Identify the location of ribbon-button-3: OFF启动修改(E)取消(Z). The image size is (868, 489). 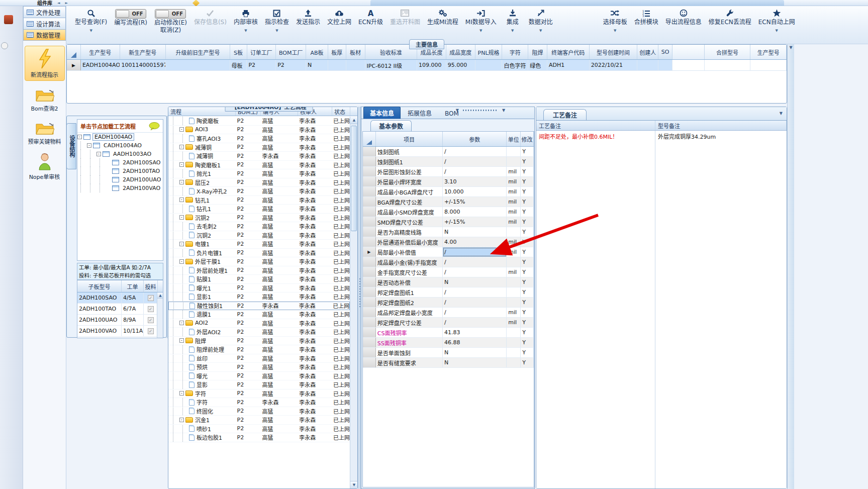
(171, 20).